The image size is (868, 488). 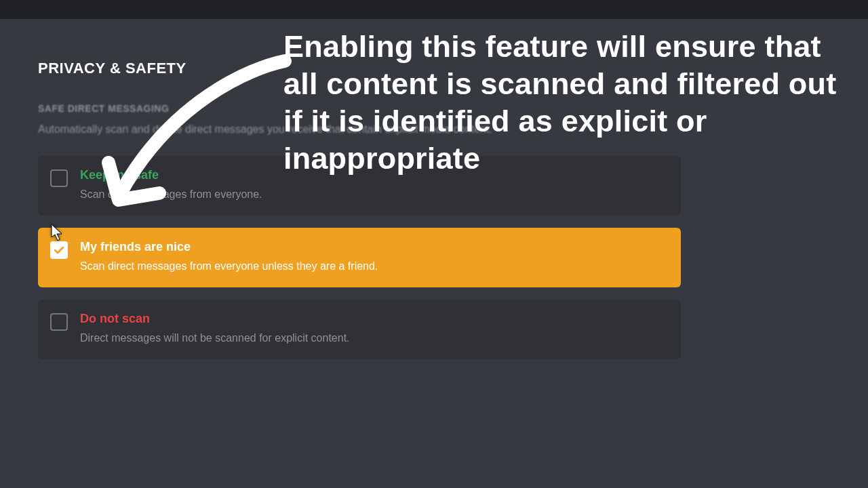 What do you see at coordinates (58, 233) in the screenshot?
I see `cursor-icon` at bounding box center [58, 233].